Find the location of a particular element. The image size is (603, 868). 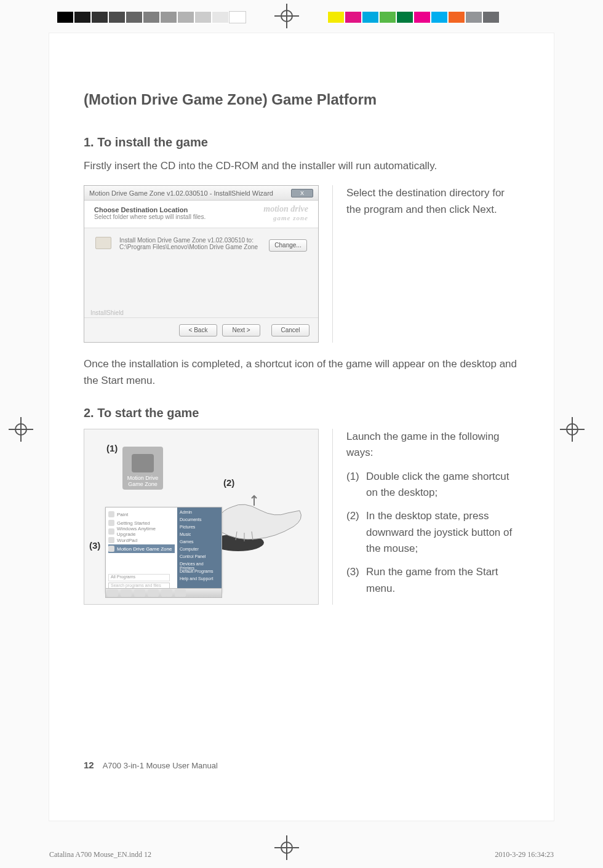

launch-screenshot: (1) (2) (3) Motion Drive Game Zone is located at coordinates (201, 517).